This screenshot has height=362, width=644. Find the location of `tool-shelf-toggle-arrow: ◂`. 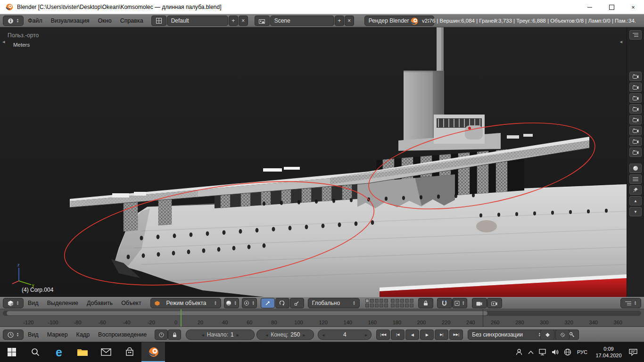

tool-shelf-toggle-arrow: ◂ is located at coordinates (4, 41).